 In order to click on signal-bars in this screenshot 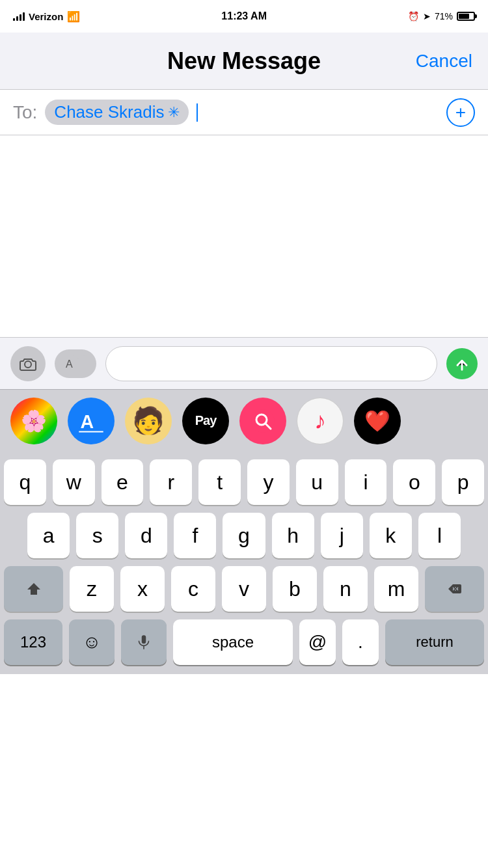, I will do `click(19, 16)`.